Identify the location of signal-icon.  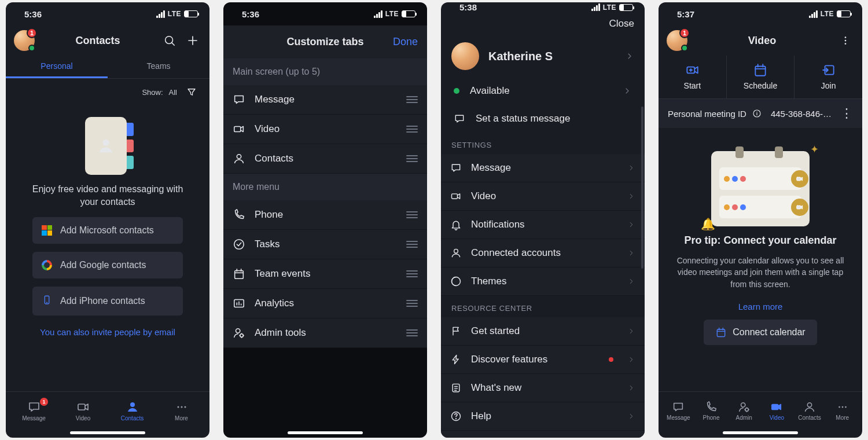
(161, 14).